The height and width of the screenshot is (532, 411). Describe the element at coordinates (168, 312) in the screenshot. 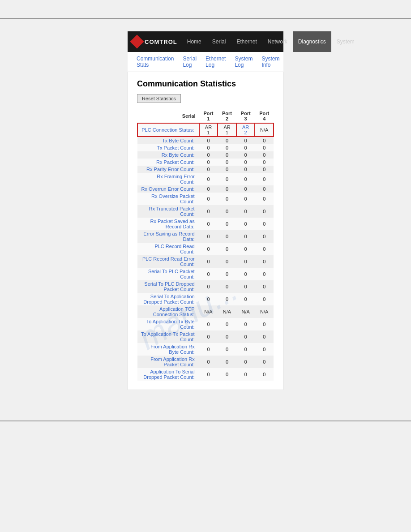

I see `row-label: Application TCP Connection Status:` at that location.